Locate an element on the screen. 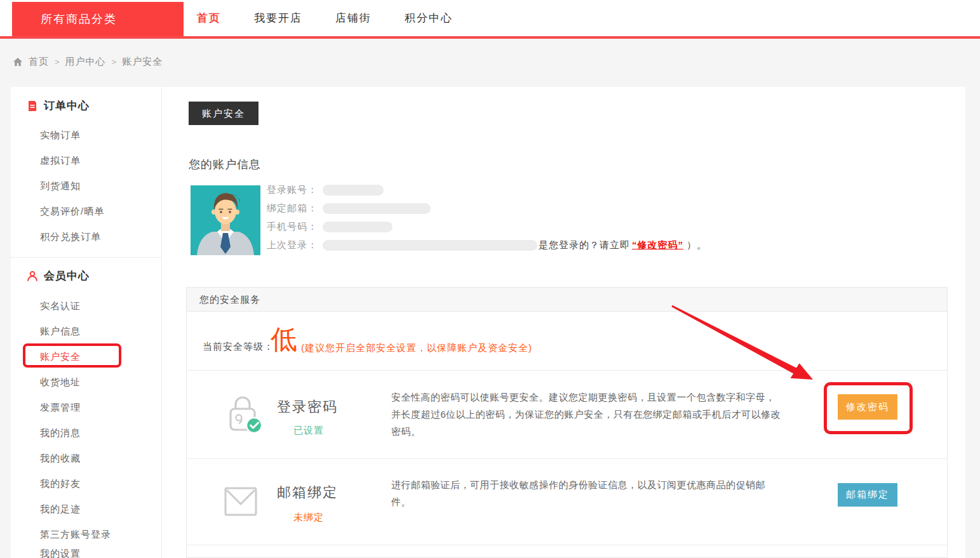 Image resolution: width=980 pixels, height=558 pixels. sidebar-item-cutoff: 我的设置 is located at coordinates (60, 553).